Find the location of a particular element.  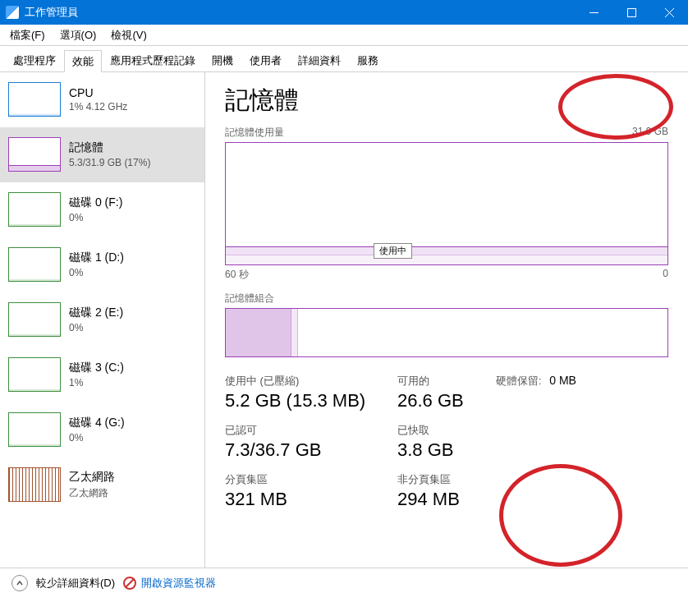

sidebar-label: 磁碟 1 (D:) is located at coordinates (97, 258).